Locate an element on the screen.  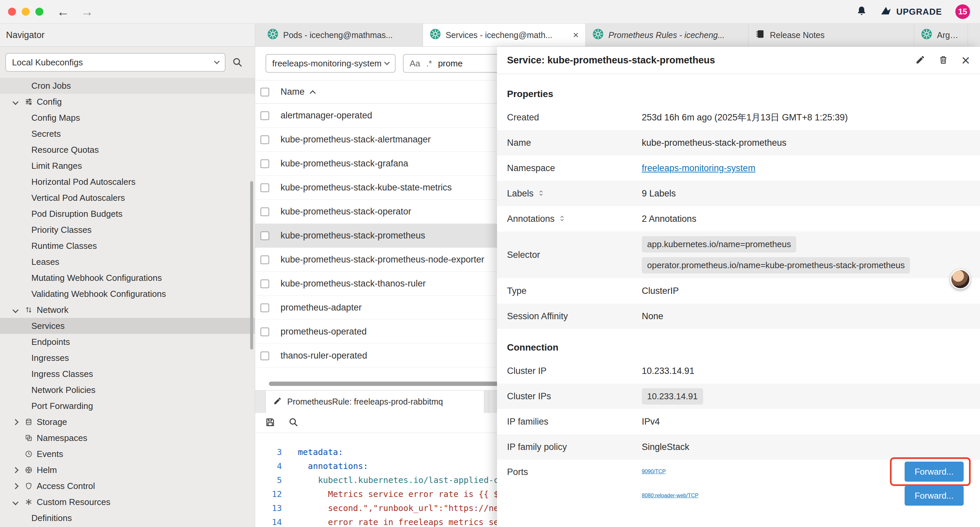
events-clock-icon is located at coordinates (30, 454).